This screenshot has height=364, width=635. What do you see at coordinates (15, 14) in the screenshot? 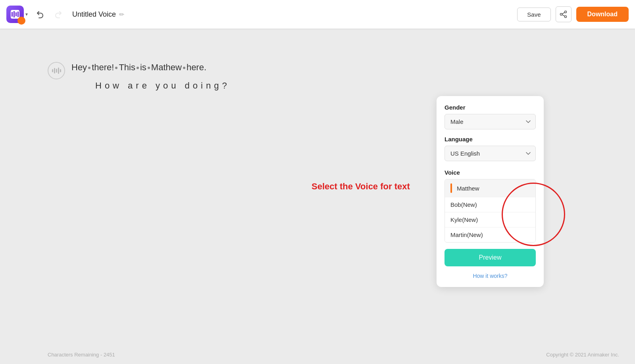
I see `logo-icon` at bounding box center [15, 14].